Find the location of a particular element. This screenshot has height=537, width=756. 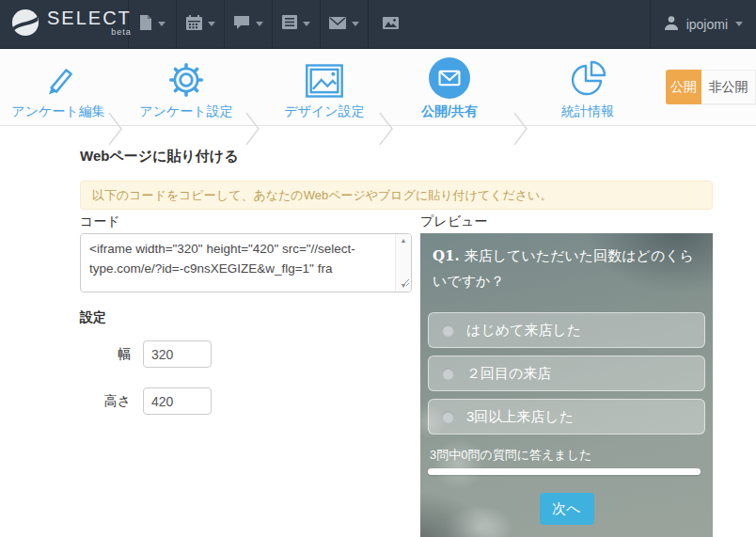

design-image-icon is located at coordinates (324, 77).